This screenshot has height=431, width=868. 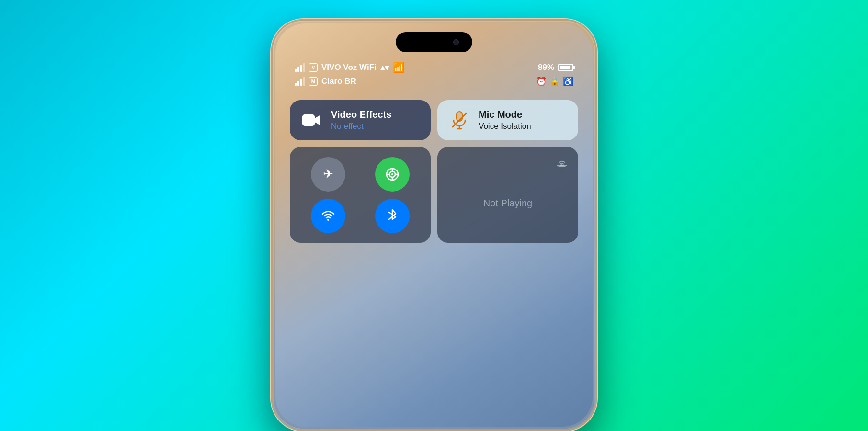 I want to click on status-row-1: V VIVO Voz WiFi ▴▾ 📶 89%, so click(x=434, y=68).